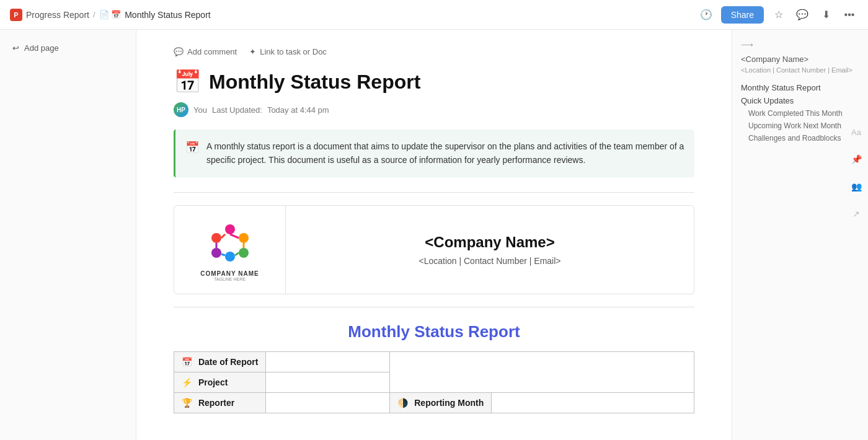 Image resolution: width=868 pixels, height=440 pixels. Describe the element at coordinates (187, 82) in the screenshot. I see `title-icon: 📅` at that location.